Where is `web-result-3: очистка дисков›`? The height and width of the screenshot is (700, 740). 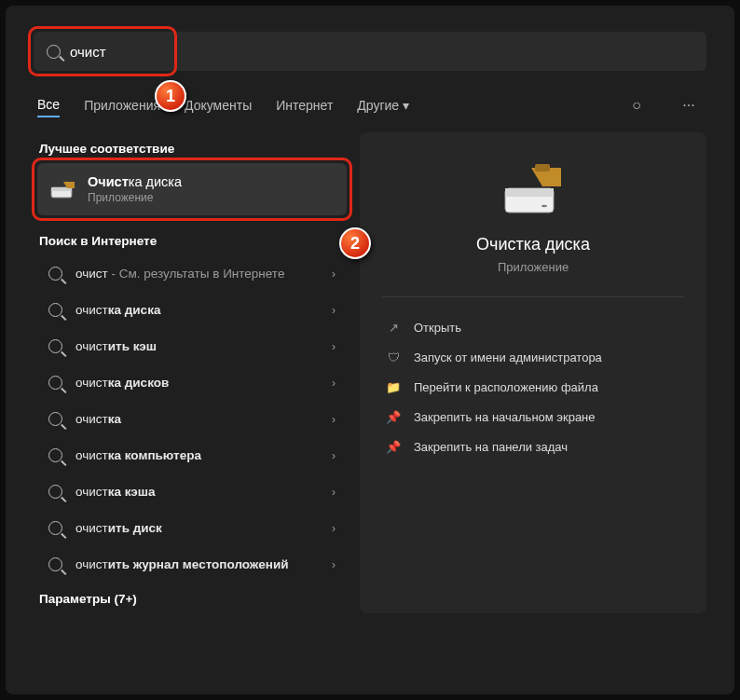 web-result-3: очистка дисков› is located at coordinates (192, 382).